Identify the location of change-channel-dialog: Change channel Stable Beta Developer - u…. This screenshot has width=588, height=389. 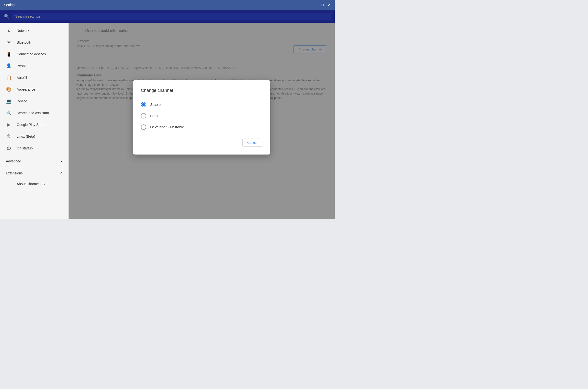
(201, 117).